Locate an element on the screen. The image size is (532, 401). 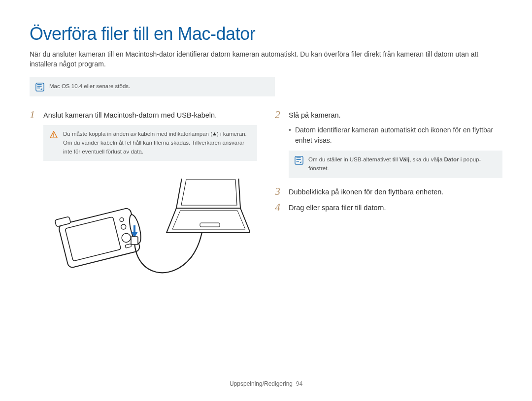
step-2-bullet-text: Datorn identifierar kameran automatiskt … is located at coordinates (399, 135).